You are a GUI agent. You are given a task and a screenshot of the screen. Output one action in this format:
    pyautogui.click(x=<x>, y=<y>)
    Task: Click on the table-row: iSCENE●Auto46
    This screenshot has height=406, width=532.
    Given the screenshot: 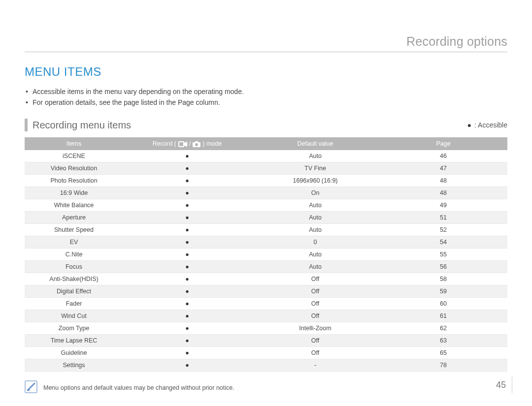 What is the action you would take?
    pyautogui.click(x=266, y=156)
    